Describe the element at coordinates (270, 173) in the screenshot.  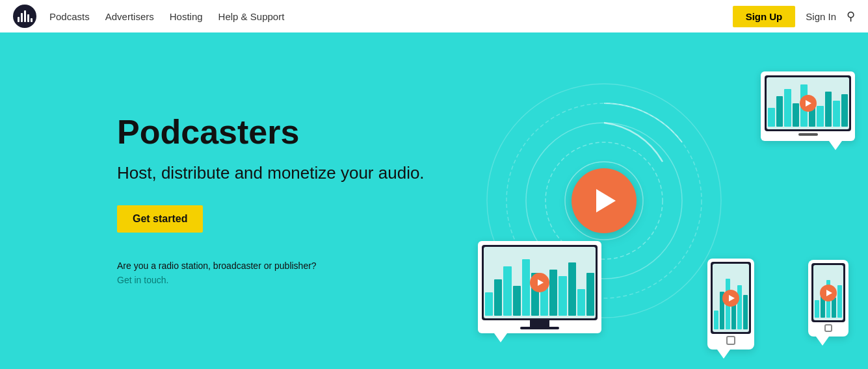
I see `hero-subtitle: Host, distribute and monetize your audio…` at that location.